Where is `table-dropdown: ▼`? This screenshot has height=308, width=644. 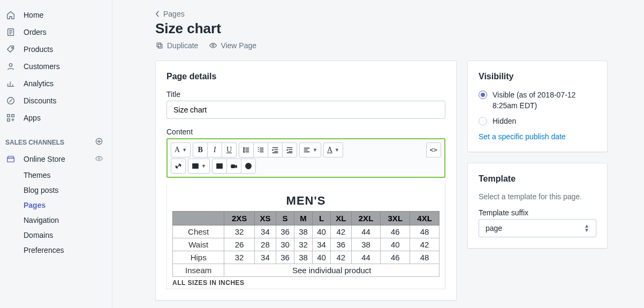
table-dropdown: ▼ is located at coordinates (199, 166).